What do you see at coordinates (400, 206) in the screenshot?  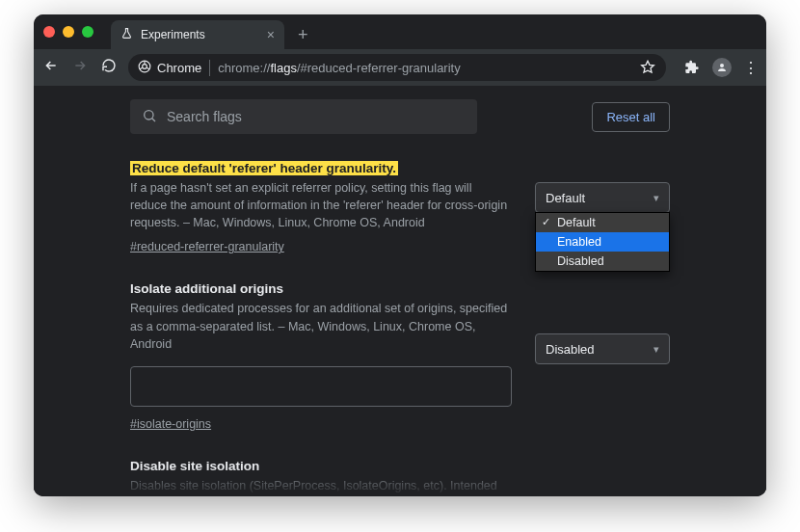 I see `flag-item: Reduce default 'referer' header granular…` at bounding box center [400, 206].